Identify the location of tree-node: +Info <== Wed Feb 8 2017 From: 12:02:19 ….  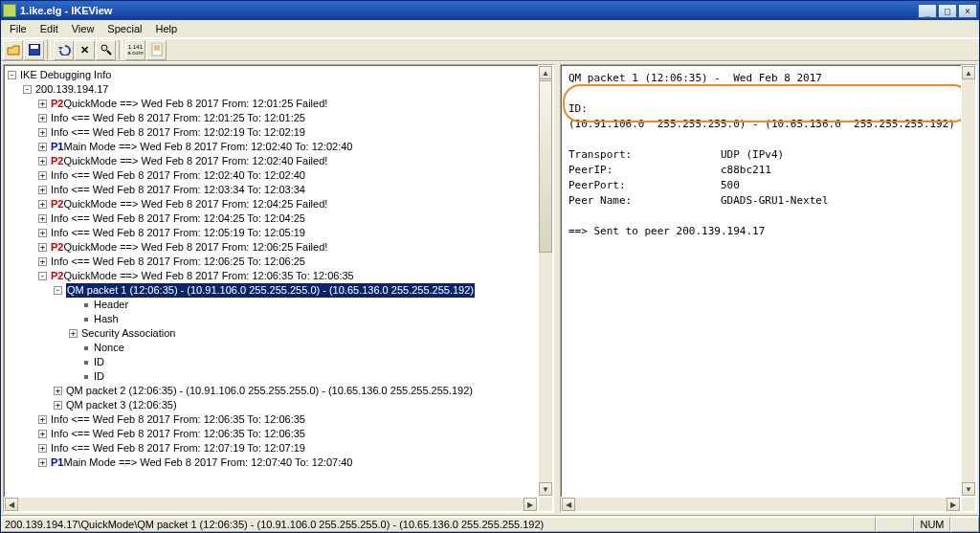
(280, 132).